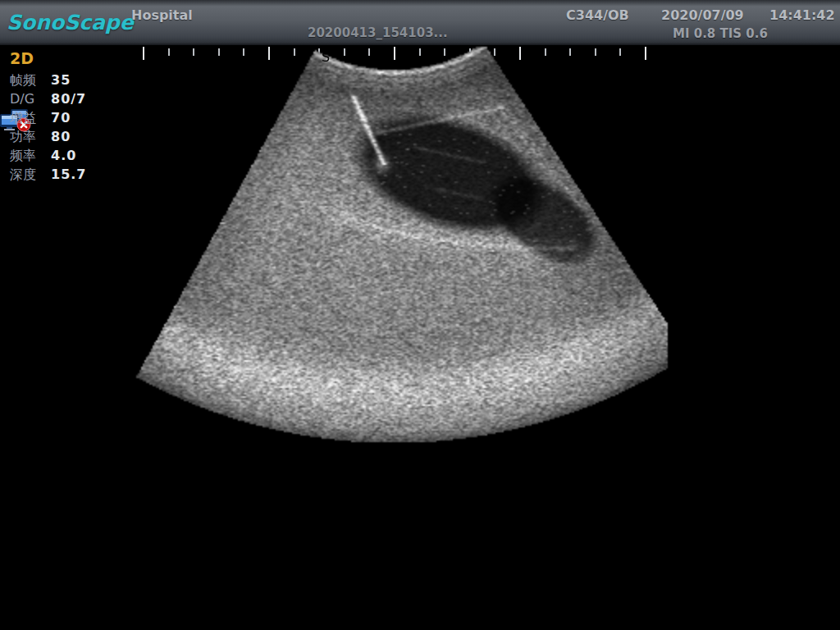 The width and height of the screenshot is (840, 630). Describe the element at coordinates (802, 15) in the screenshot. I see `time-display: 14:41:42` at that location.